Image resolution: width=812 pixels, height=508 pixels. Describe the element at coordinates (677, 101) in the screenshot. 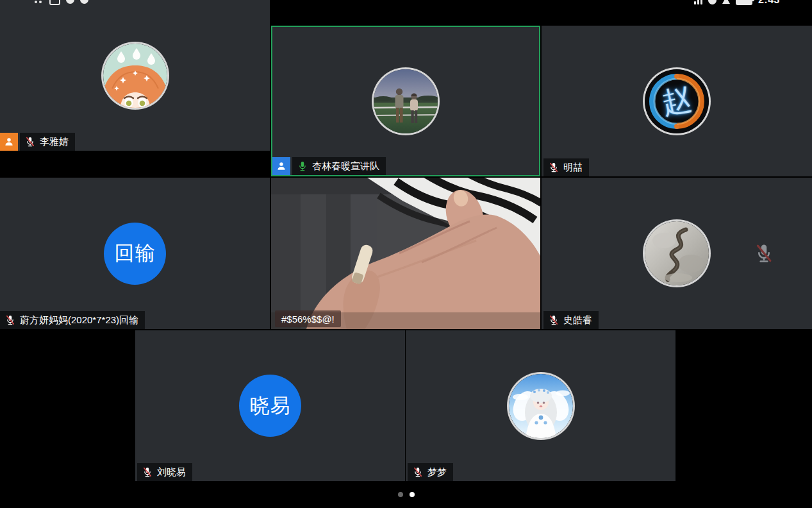

I see `avatar-glyph: 赵` at that location.